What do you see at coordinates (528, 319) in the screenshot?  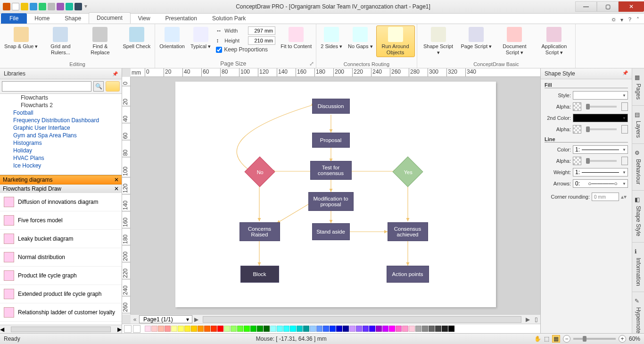 I see `page-scroll-right: ▶` at bounding box center [528, 319].